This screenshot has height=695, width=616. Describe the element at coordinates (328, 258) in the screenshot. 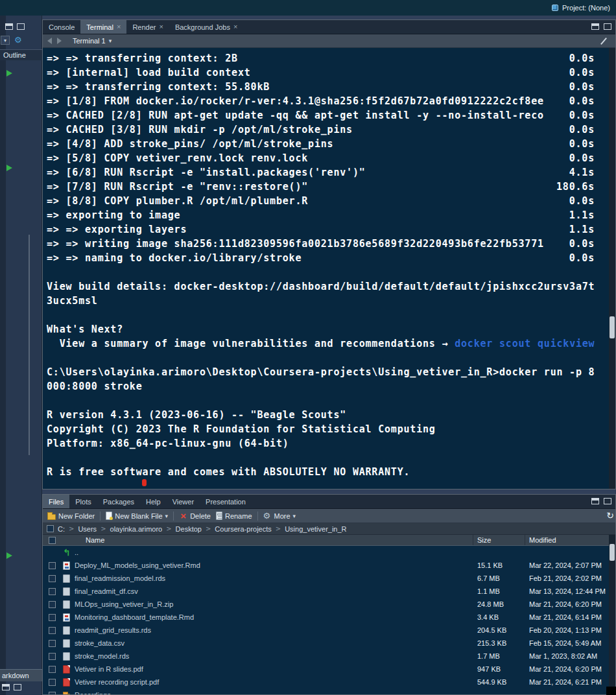

I see `terminal-line: => => naming to docker.io/library/stroke…` at that location.